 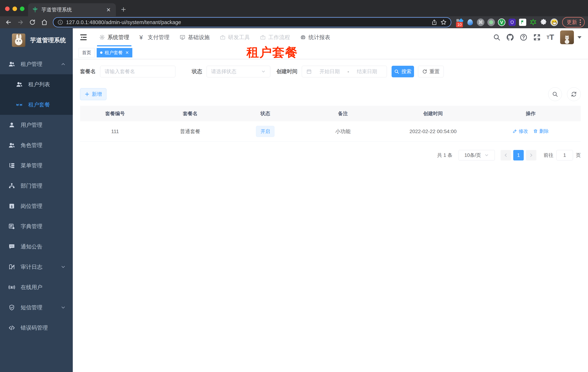 I want to click on topnav-report: 统计报表, so click(x=315, y=37).